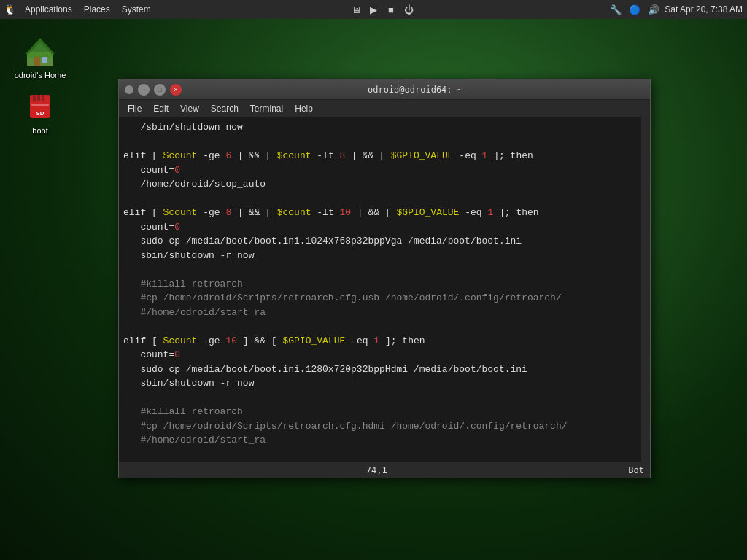 This screenshot has height=560, width=747. Describe the element at coordinates (654, 10) in the screenshot. I see `volume-icon: 🔊` at that location.